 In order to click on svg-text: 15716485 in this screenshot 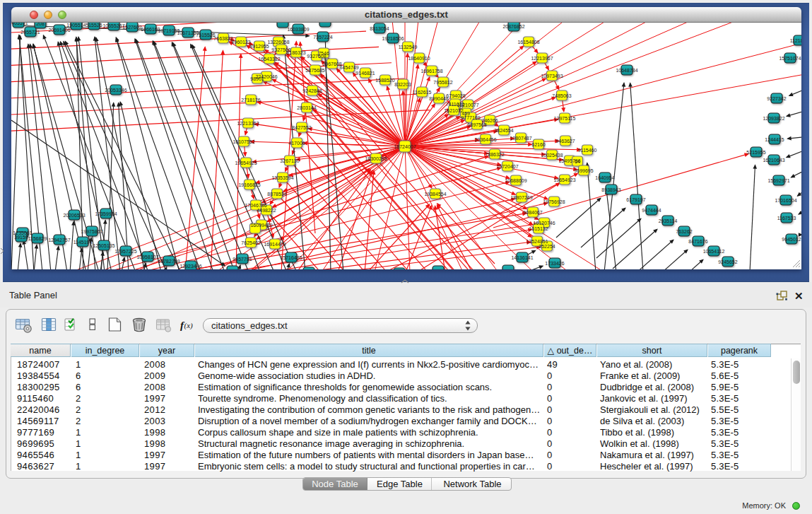, I will do `click(291, 257)`.